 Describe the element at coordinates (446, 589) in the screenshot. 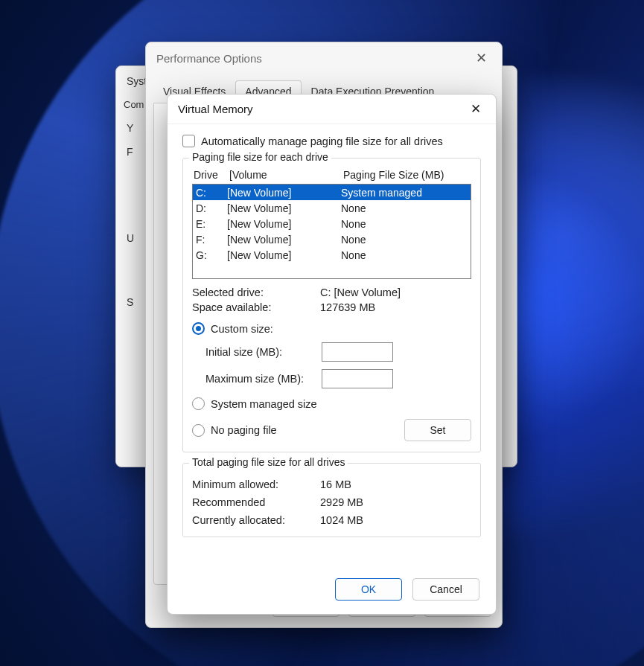

I see `cancel-button: Cancel` at that location.